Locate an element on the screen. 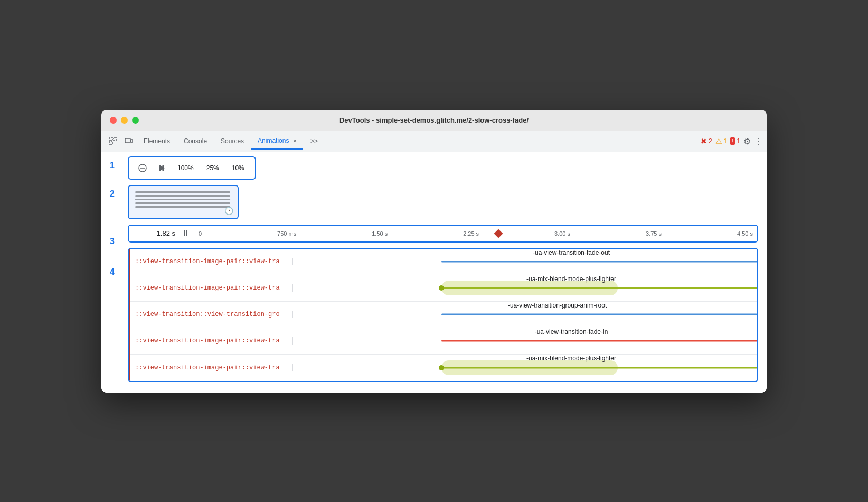 This screenshot has width=868, height=502. timeline-cursor-diamond is located at coordinates (498, 234).